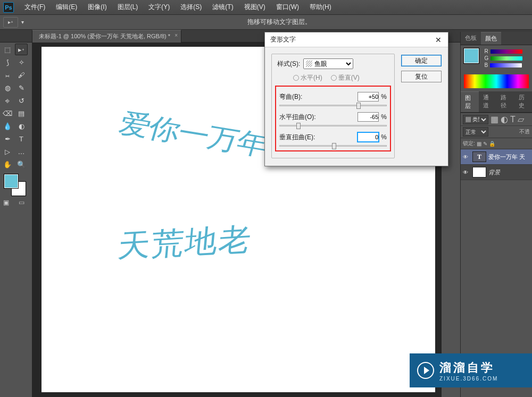 Image resolution: width=532 pixels, height=397 pixels. What do you see at coordinates (22, 22) in the screenshot?
I see `options-dropdown-icon: ▾` at bounding box center [22, 22].